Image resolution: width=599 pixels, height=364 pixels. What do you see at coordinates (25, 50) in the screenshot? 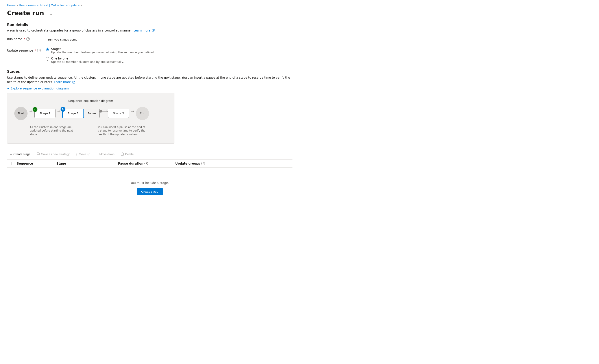
I see `update-sequence-label: Update sequence * i` at bounding box center [25, 50].